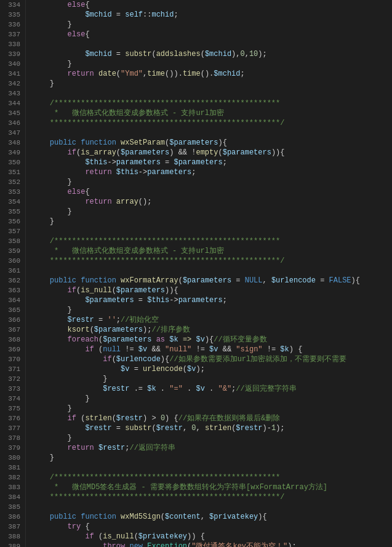 The width and height of the screenshot is (392, 547). I want to click on code-line: $this->parameters = $parameters;, so click(212, 162).